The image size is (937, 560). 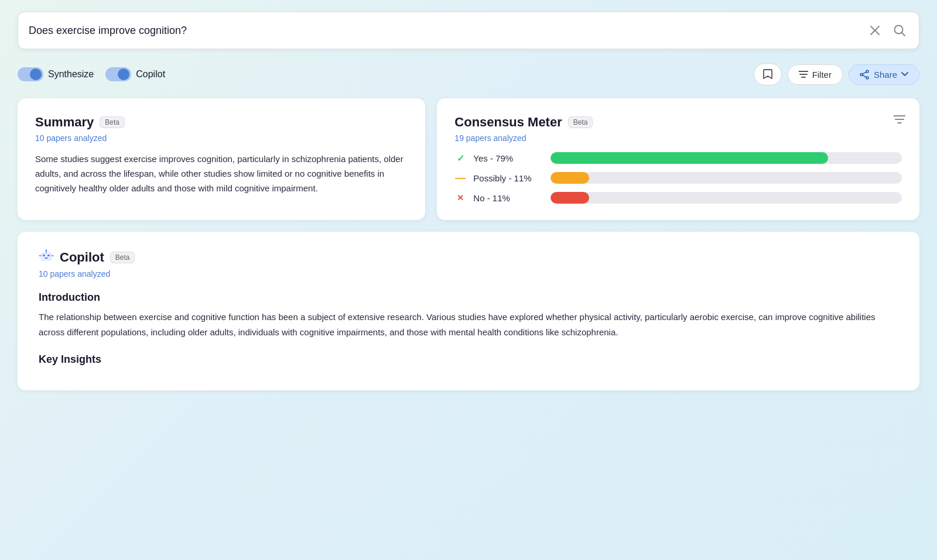 What do you see at coordinates (726, 198) in the screenshot?
I see `no-bar-container` at bounding box center [726, 198].